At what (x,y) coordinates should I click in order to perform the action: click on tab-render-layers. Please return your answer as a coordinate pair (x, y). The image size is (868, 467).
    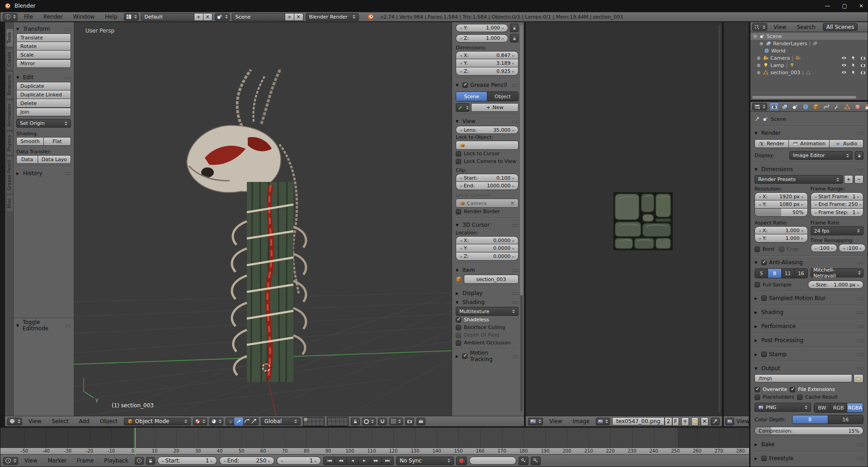
    Looking at the image, I should click on (785, 107).